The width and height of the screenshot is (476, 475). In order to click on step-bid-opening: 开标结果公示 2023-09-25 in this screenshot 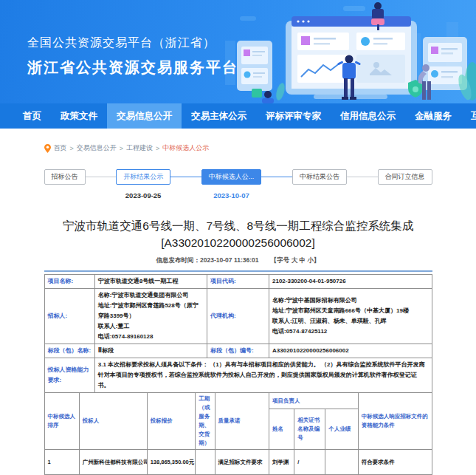, I will do `click(143, 185)`.